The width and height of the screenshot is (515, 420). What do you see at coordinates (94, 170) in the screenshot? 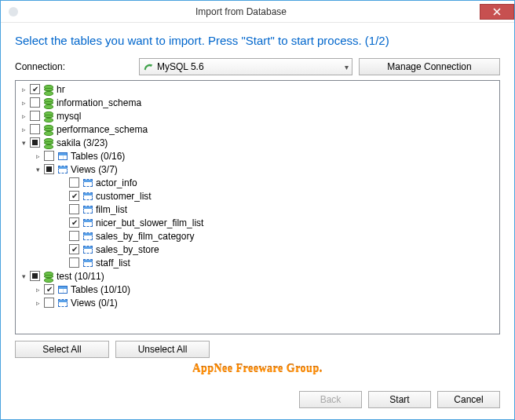
I see `tree-item-label: Views (3/7)` at bounding box center [94, 170].